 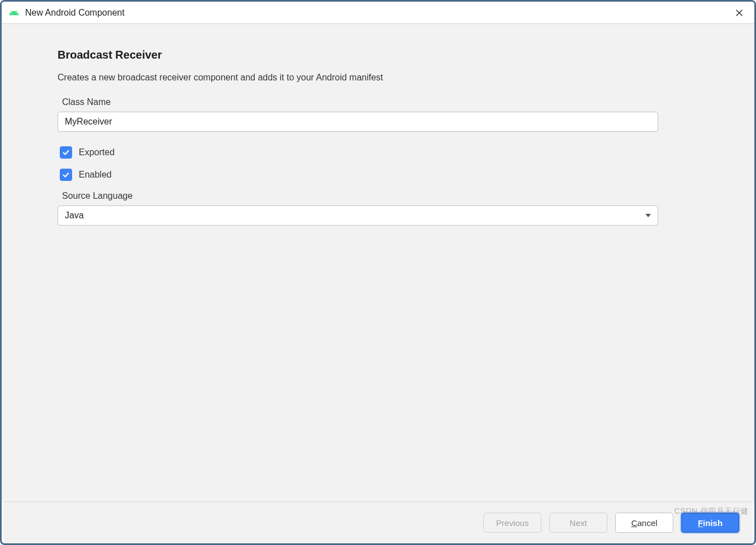 I want to click on dialog-footer: Previous Next Cancel Finish, so click(x=378, y=523).